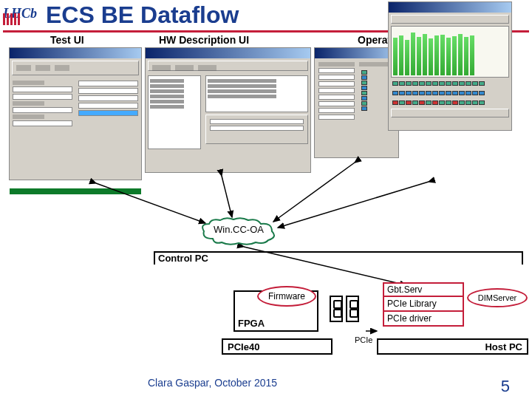 The width and height of the screenshot is (532, 399). Describe the element at coordinates (423, 290) in the screenshot. I see `gbtserv-box: Gbt.Serv` at that location.